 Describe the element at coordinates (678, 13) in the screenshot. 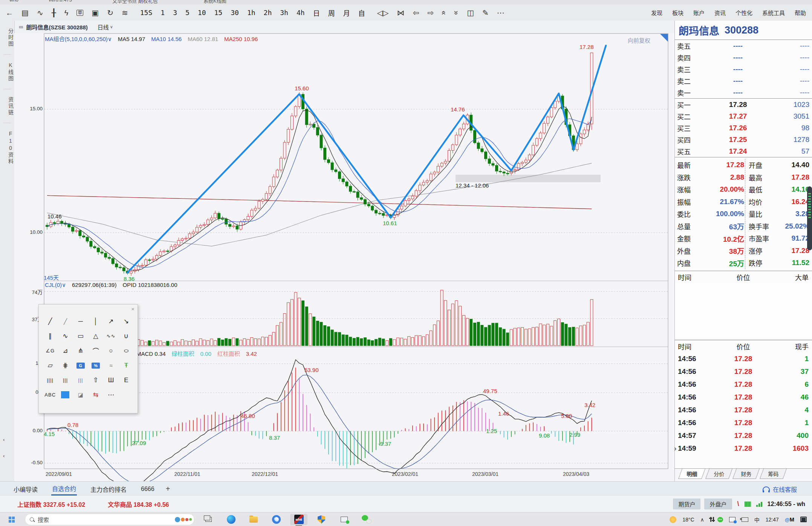

I see `menu-板块: 板块` at that location.